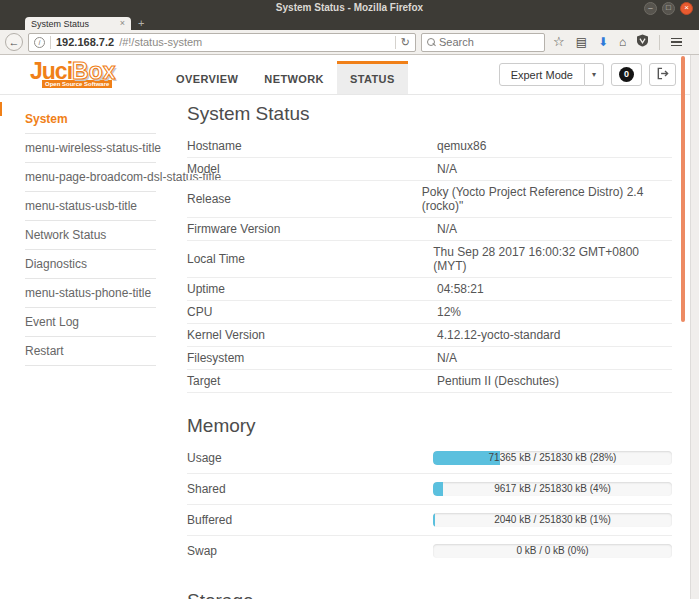  Describe the element at coordinates (310, 489) in the screenshot. I see `row-label: Shared` at that location.